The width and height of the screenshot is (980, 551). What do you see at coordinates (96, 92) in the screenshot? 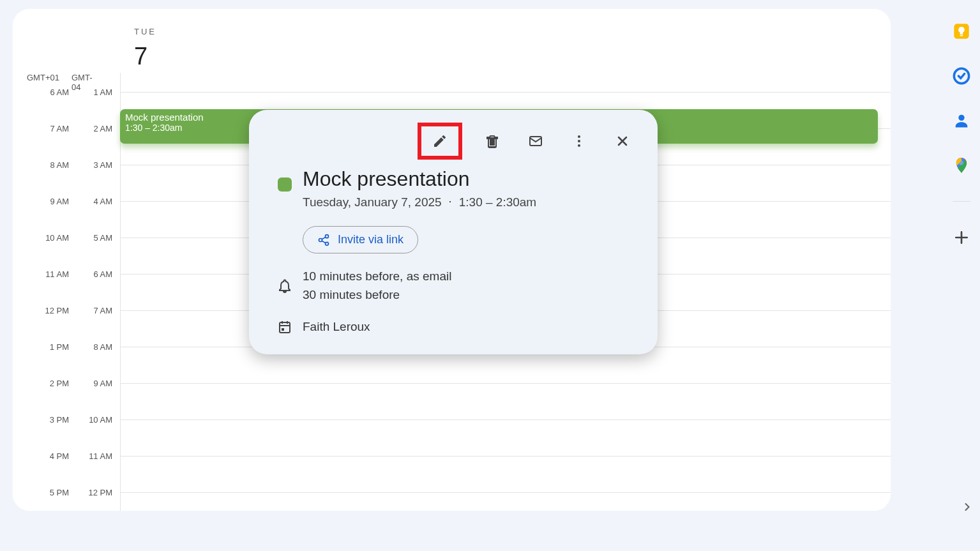
I see `hour-label-secondary: 1 AM` at bounding box center [96, 92].